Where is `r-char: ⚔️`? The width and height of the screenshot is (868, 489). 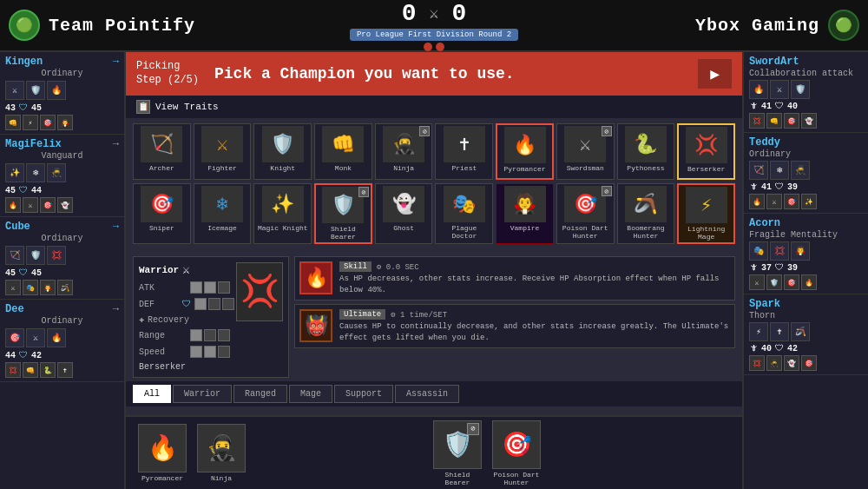
r-char: ⚔️ is located at coordinates (779, 89).